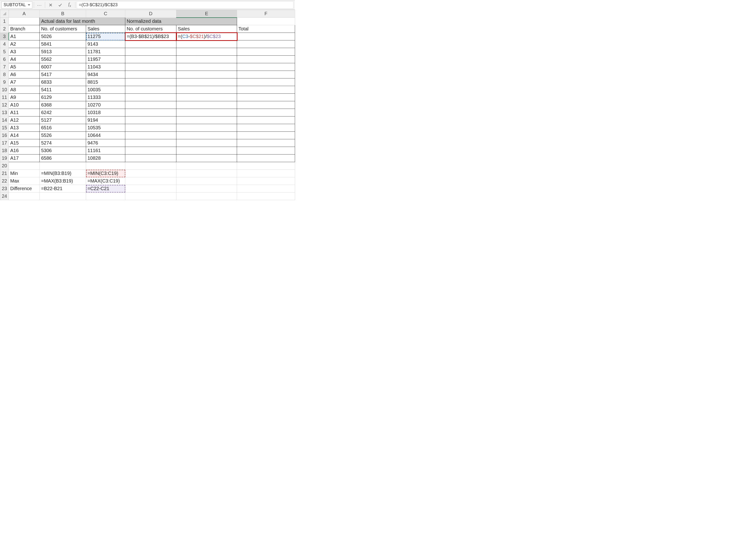  What do you see at coordinates (5, 128) in the screenshot?
I see `row-header-15: 15` at bounding box center [5, 128].